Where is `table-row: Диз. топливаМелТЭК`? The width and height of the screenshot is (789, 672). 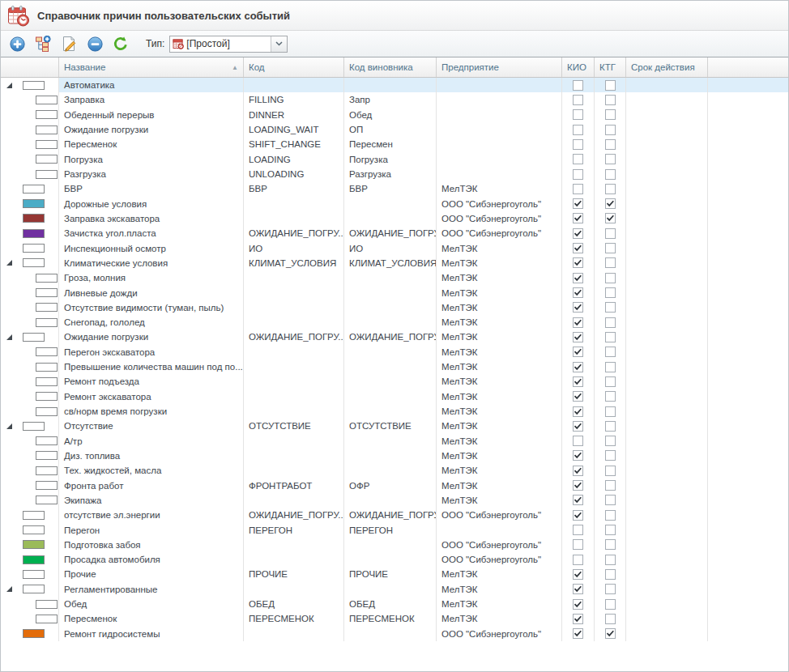 table-row: Диз. топливаМелТЭК is located at coordinates (394, 456).